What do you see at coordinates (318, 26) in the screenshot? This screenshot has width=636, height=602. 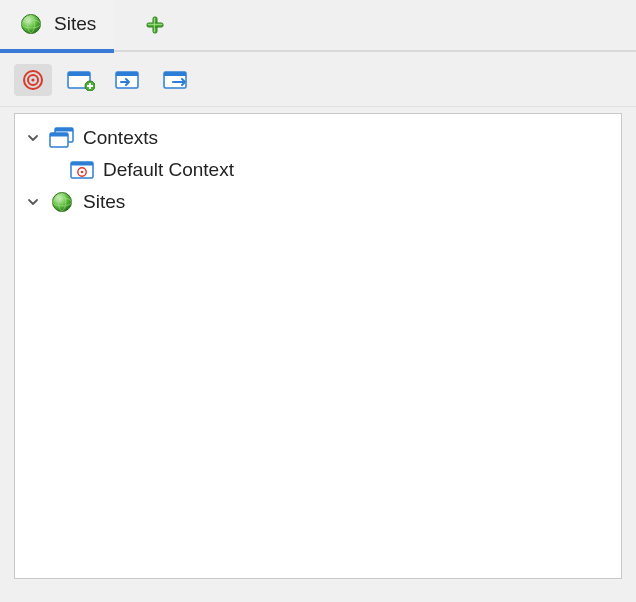 I see `tab-bar: Sites` at bounding box center [318, 26].